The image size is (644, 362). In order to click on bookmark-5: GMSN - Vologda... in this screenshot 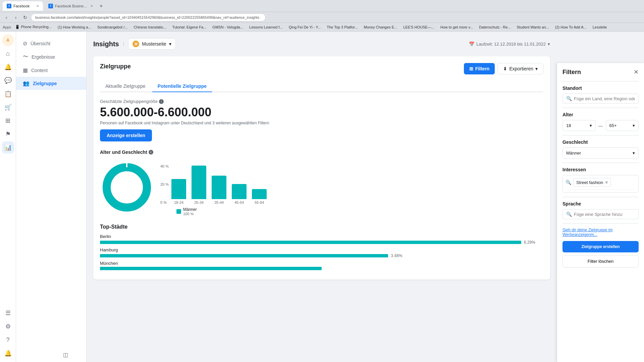, I will do `click(228, 27)`.